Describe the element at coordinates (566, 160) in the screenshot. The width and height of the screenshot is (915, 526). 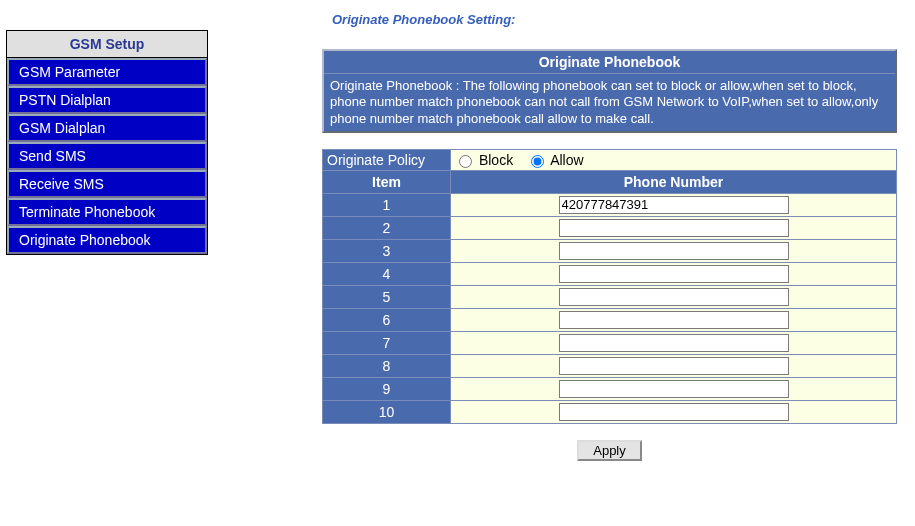
I see `policy-allow-label: Allow` at that location.